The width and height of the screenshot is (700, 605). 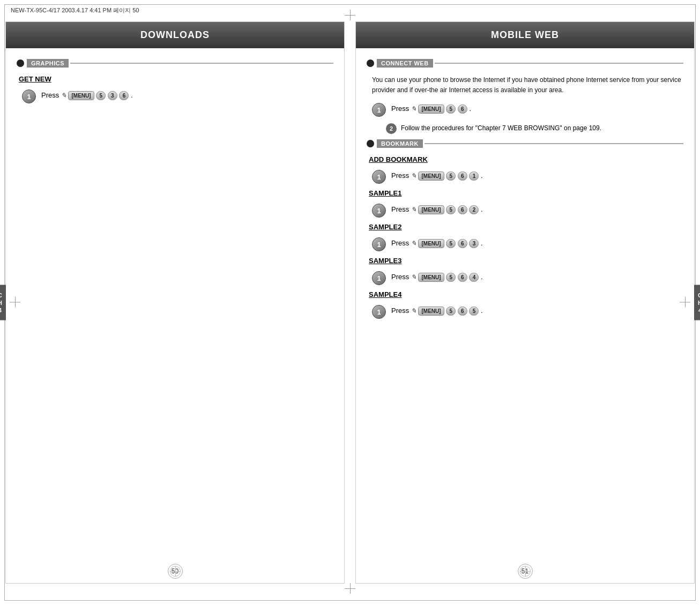 What do you see at coordinates (87, 94) in the screenshot?
I see `step1-text: Press ✎ [MENU] 5 3 6 .` at bounding box center [87, 94].